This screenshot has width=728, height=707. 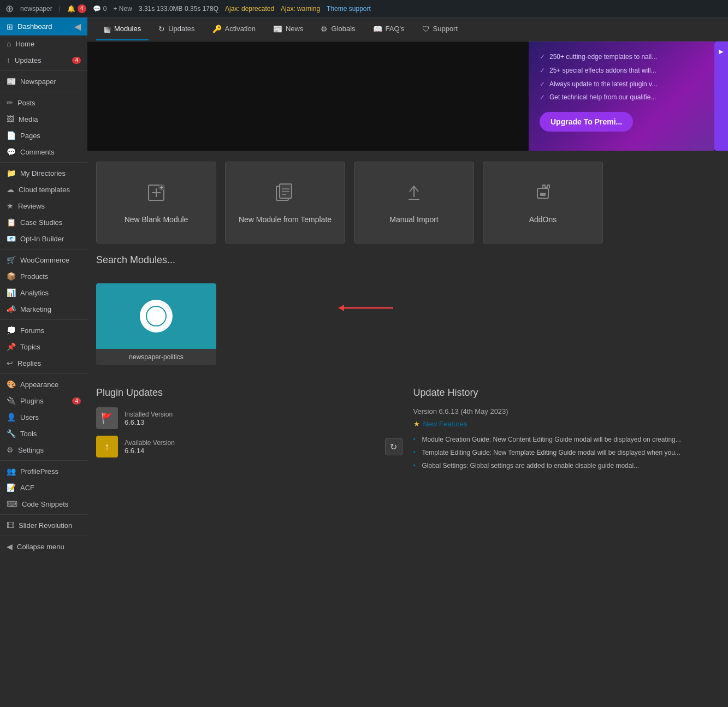 I want to click on card-addons: AddOns, so click(x=543, y=203).